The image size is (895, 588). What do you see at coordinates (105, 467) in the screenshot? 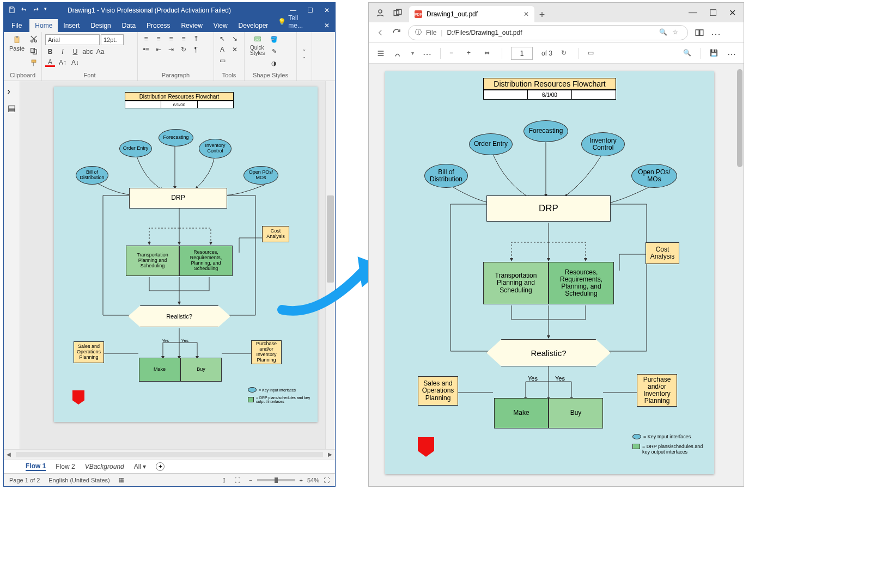
I see `sheet-tab-vbackground: VBackground` at bounding box center [105, 467].